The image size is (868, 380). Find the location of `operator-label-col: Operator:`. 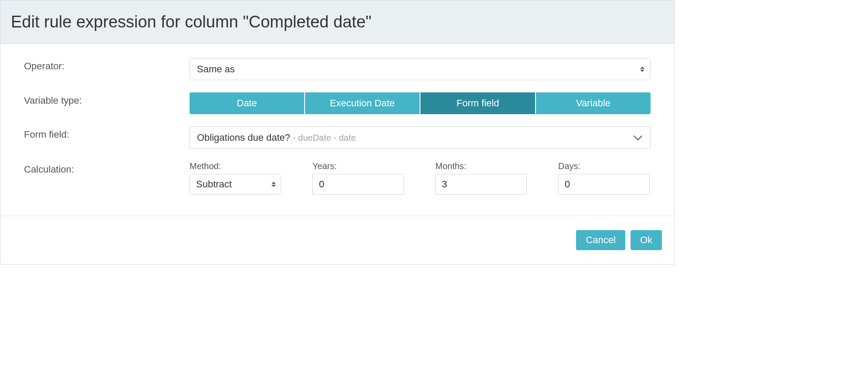

operator-label-col: Operator: is located at coordinates (107, 65).